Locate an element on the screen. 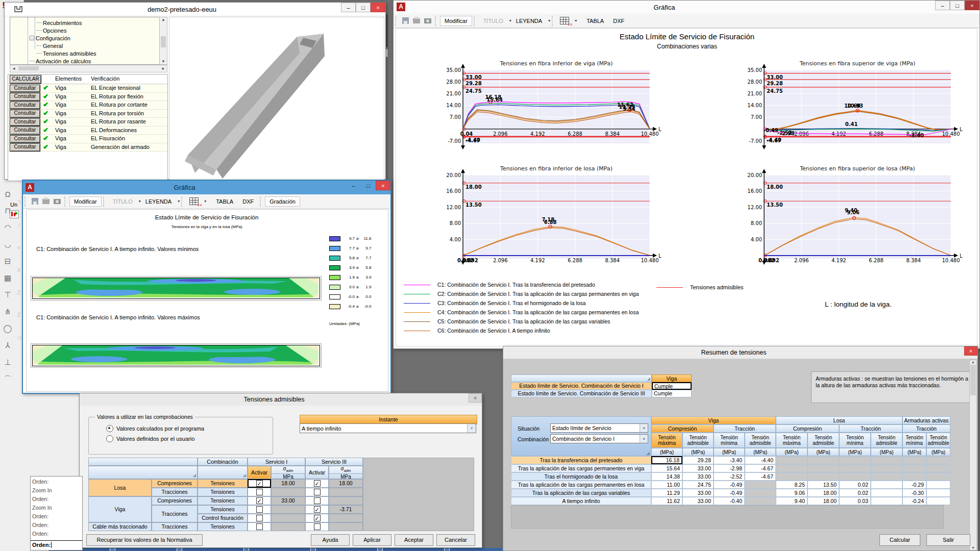 The width and height of the screenshot is (980, 551). section-tee-icon: ⊤ is located at coordinates (8, 295).